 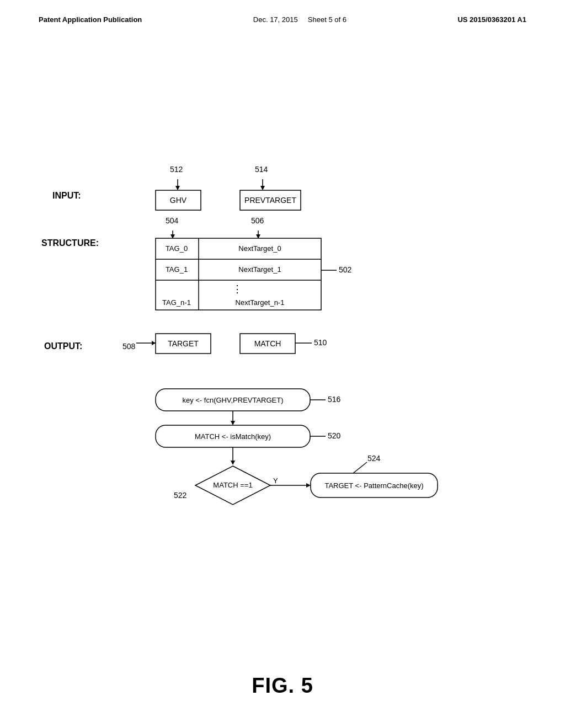 I want to click on ref-504: 504, so click(x=172, y=221).